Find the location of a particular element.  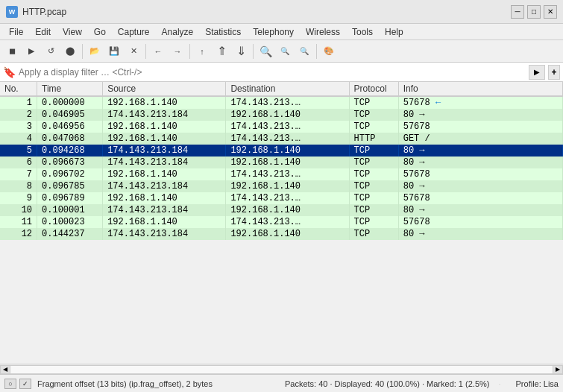

toolbar-open-button: 📂 is located at coordinates (95, 51).